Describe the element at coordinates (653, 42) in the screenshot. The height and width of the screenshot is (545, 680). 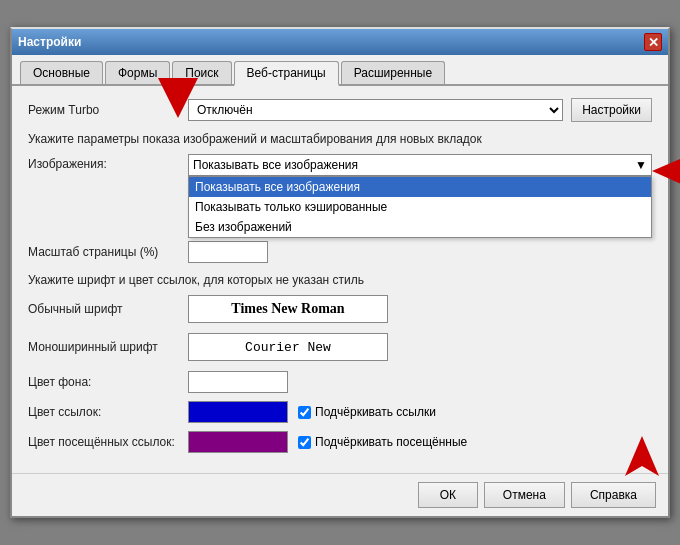
I see `close-button: ✕` at that location.